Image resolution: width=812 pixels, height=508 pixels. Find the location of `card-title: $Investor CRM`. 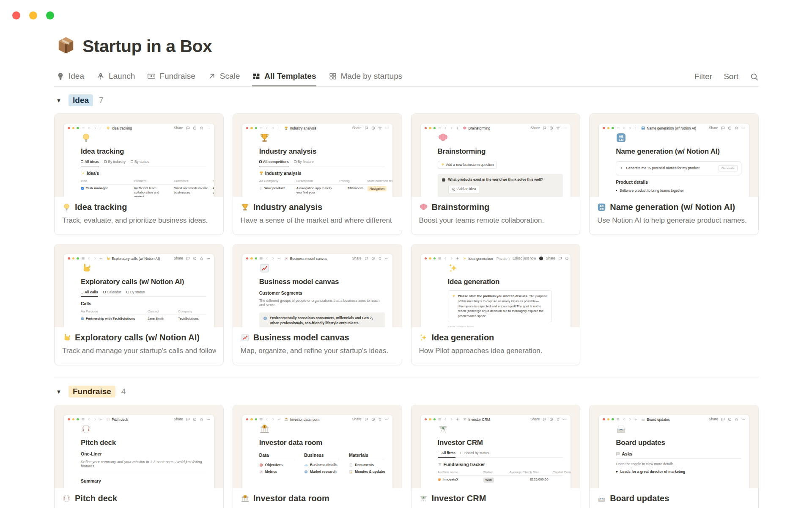

card-title: $Investor CRM is located at coordinates (496, 499).